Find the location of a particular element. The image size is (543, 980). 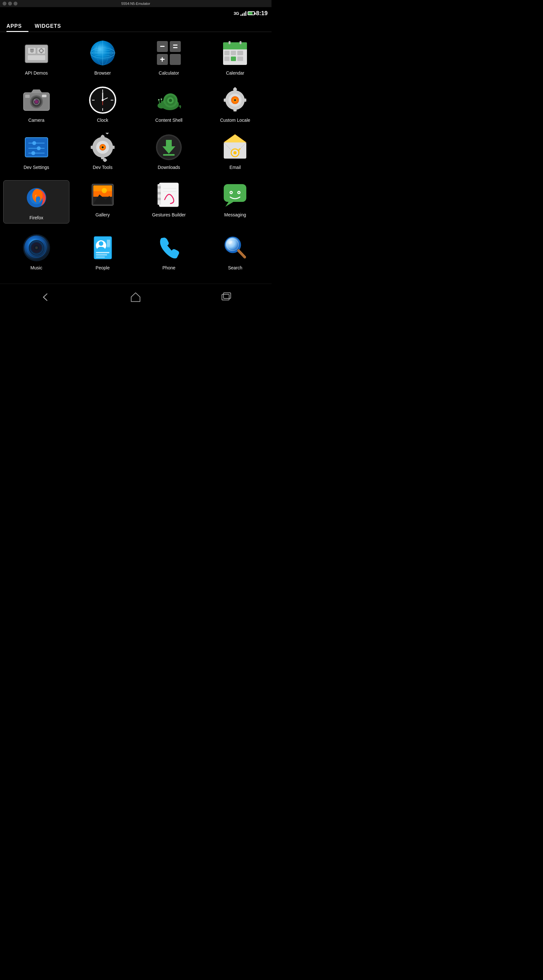

app-api-demos: API Demos is located at coordinates (37, 57).